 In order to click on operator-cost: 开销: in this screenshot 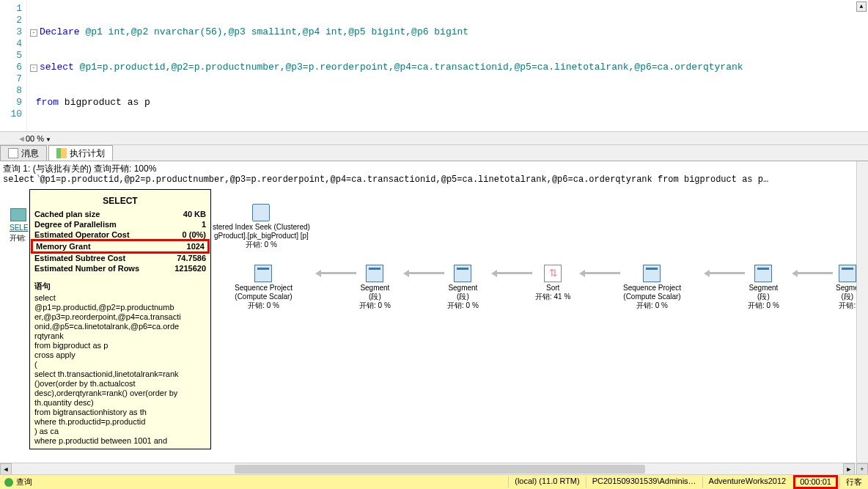, I will do `click(846, 306)`.